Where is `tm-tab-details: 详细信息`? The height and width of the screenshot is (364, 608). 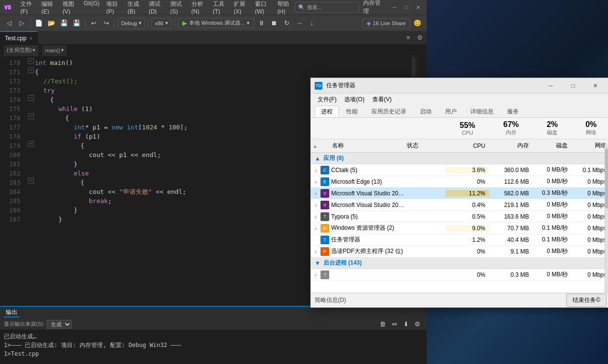 tm-tab-details: 详细信息 is located at coordinates (482, 111).